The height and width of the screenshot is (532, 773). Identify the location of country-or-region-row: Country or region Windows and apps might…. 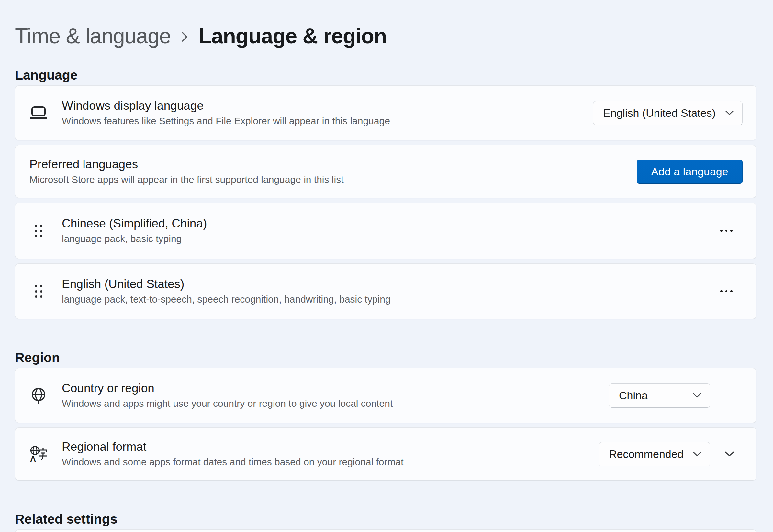
(386, 395).